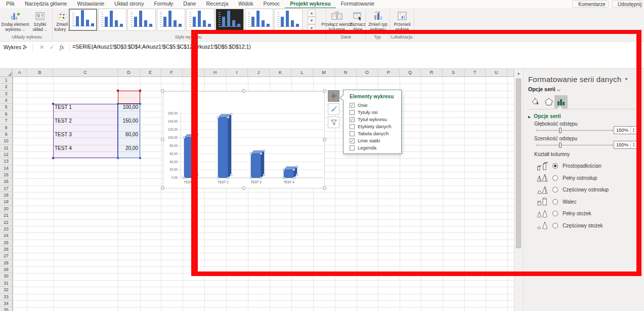 This screenshot has width=644, height=311. What do you see at coordinates (6, 284) in the screenshot?
I see `row-header-31: 31` at bounding box center [6, 284].